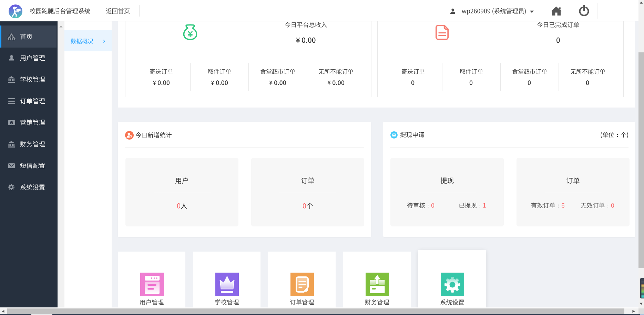 This screenshot has height=315, width=644. What do you see at coordinates (12, 123) in the screenshot?
I see `svg-text: 0` at bounding box center [12, 123].